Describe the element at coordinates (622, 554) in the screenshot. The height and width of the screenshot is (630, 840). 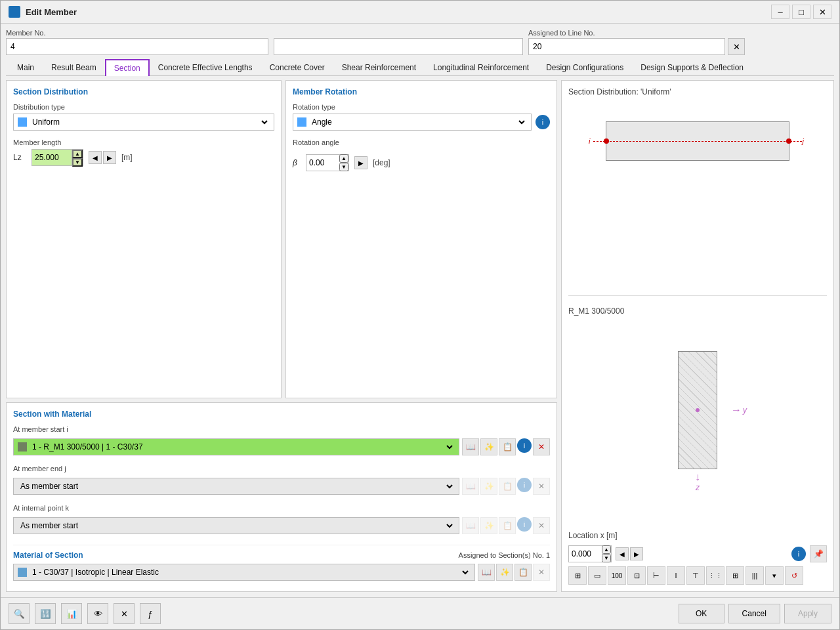
I see `location-nav-prev: ◀` at that location.